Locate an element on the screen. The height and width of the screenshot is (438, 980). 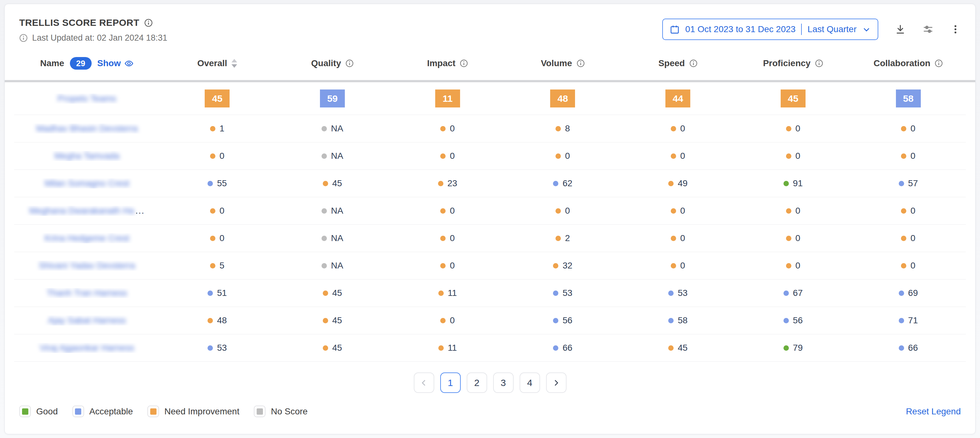
pagination-prev-button is located at coordinates (424, 383).